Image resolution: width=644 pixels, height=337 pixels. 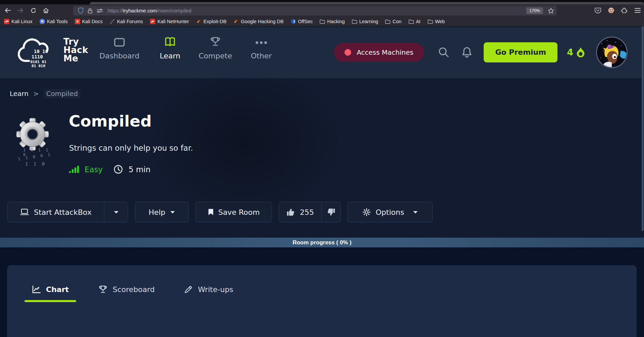 I want to click on room-progress-label: Room progress ( 0% ), so click(x=322, y=243).